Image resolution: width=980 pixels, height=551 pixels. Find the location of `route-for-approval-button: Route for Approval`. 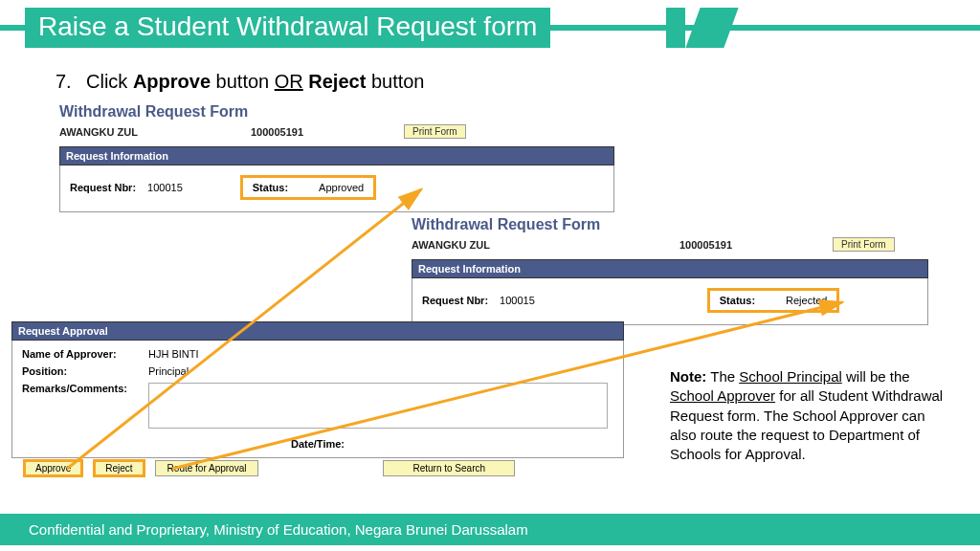

route-for-approval-button: Route for Approval is located at coordinates (207, 469).